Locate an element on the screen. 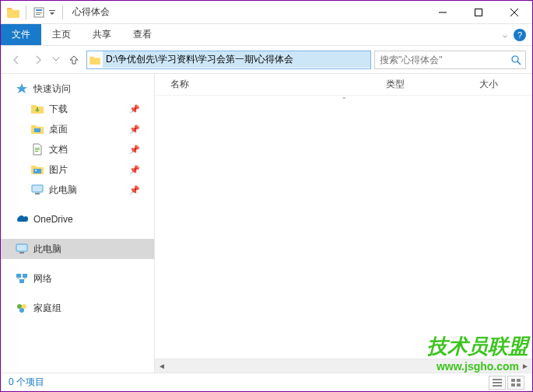 The width and height of the screenshot is (533, 392). help-icon: ? is located at coordinates (520, 35).